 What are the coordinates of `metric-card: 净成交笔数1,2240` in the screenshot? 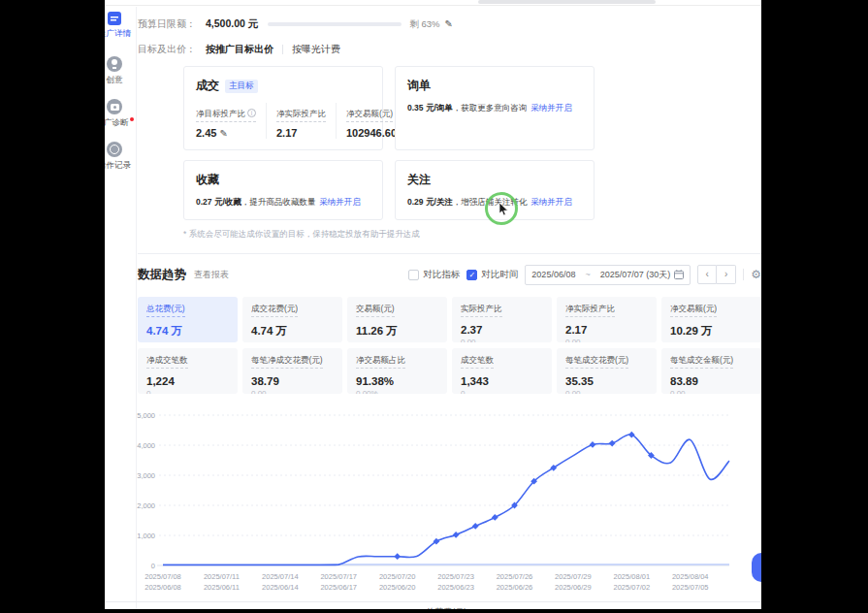 It's located at (188, 371).